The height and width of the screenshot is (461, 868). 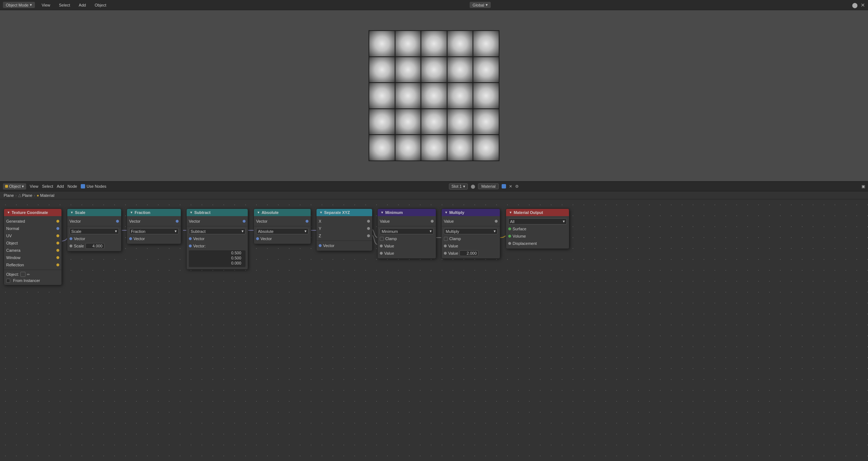 I want to click on breadcrumb-plane1: Plane, so click(x=9, y=195).